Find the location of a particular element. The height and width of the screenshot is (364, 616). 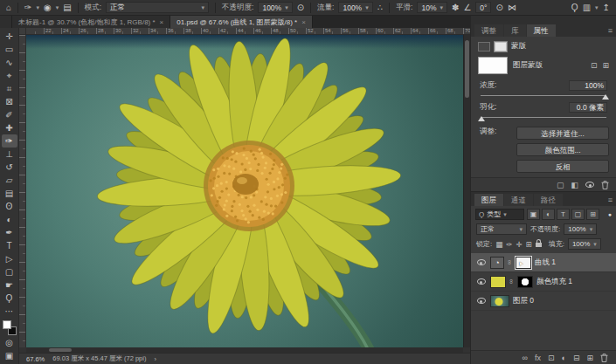

workspace-switcher-icon: ▥ is located at coordinates (587, 8).